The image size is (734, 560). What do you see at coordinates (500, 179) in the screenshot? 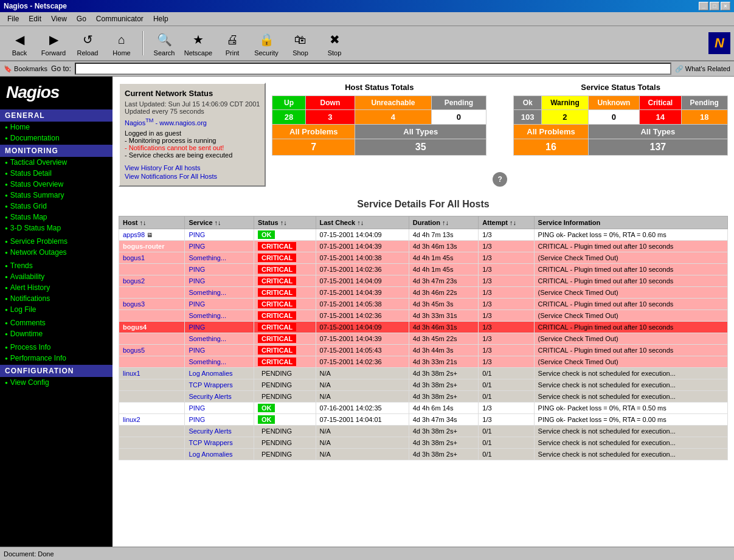
I see `help-icon: ?` at bounding box center [500, 179].